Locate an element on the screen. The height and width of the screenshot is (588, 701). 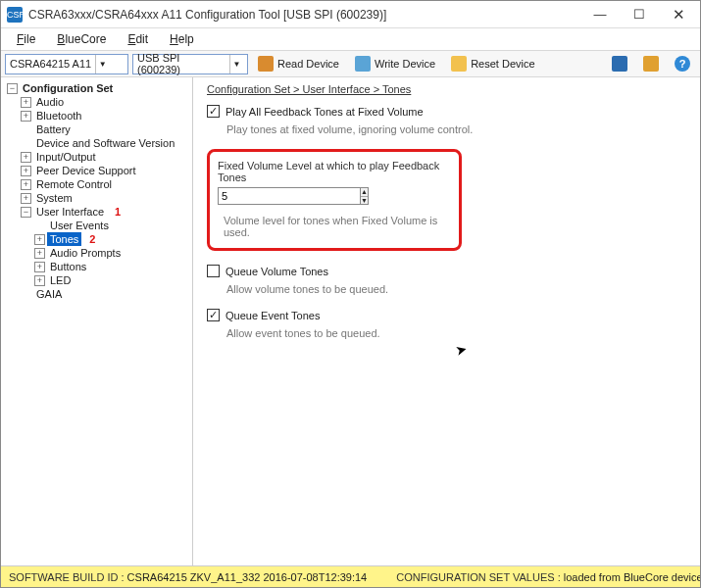
save-icon is located at coordinates (620, 64).